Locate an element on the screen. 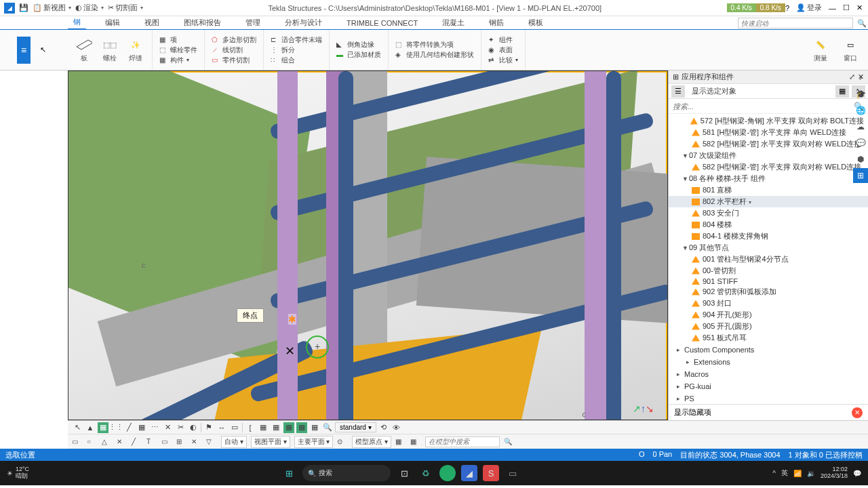  tool-g1: ▦ is located at coordinates (289, 428).